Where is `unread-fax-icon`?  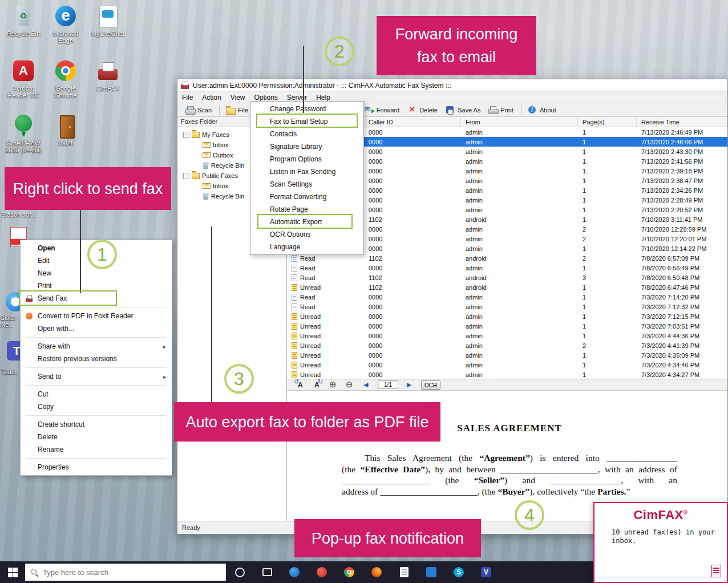 unread-fax-icon is located at coordinates (294, 326).